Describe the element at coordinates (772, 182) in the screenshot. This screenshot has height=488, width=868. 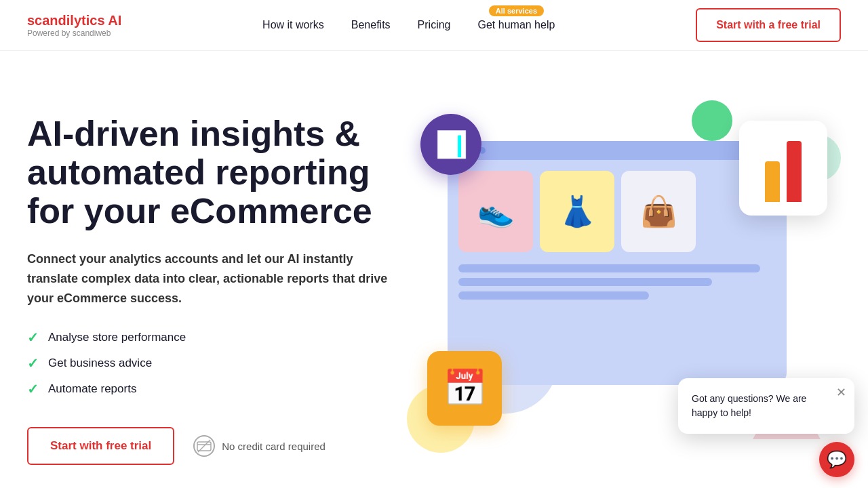
I see `bar-orange` at that location.